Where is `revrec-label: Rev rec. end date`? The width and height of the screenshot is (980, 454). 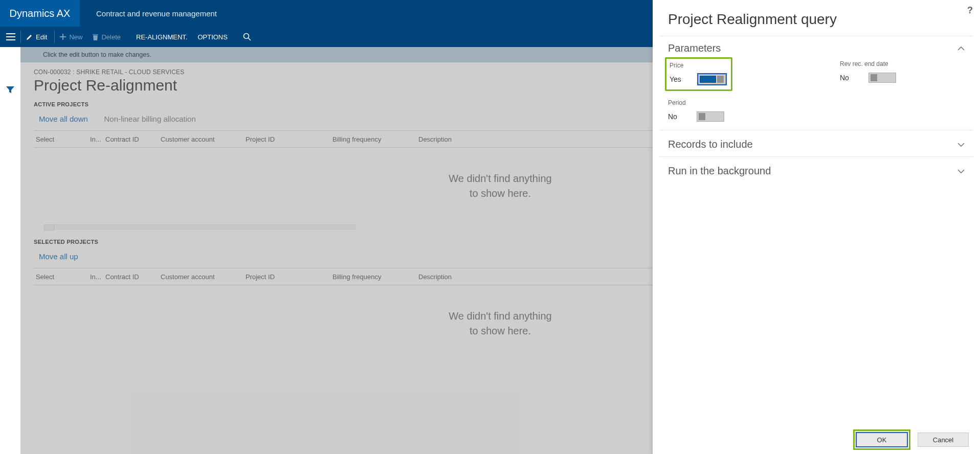
revrec-label: Rev rec. end date is located at coordinates (868, 64).